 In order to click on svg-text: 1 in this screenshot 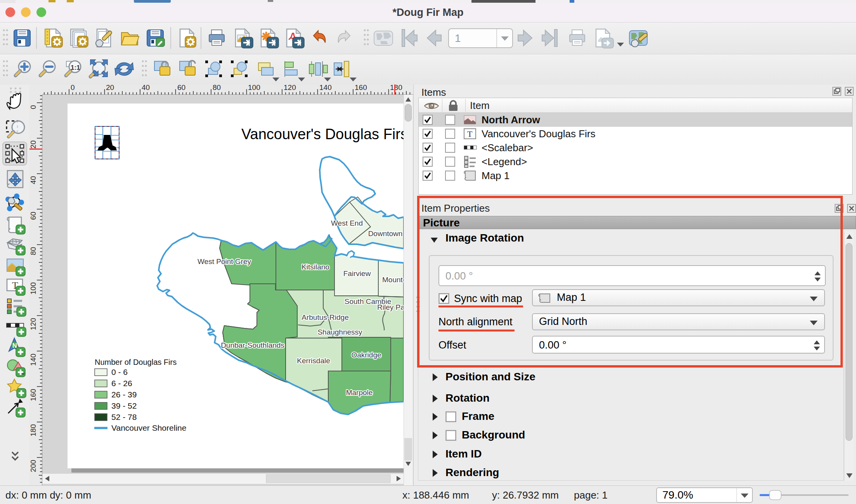, I will do `click(458, 38)`.